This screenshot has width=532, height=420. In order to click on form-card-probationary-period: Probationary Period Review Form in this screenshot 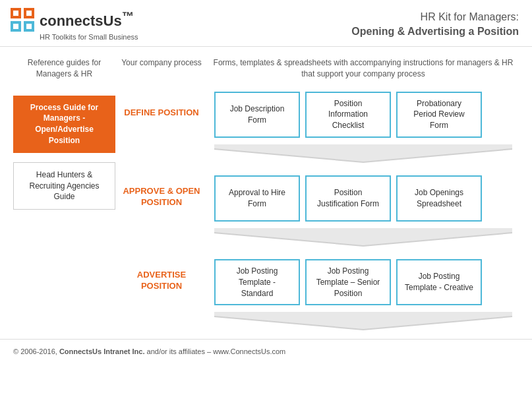, I will do `click(439, 115)`.